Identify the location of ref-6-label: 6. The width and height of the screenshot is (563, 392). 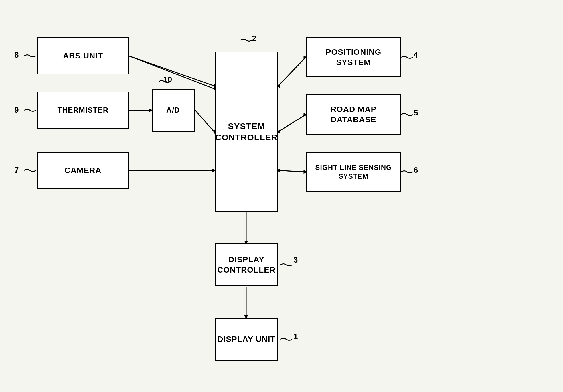
(416, 170).